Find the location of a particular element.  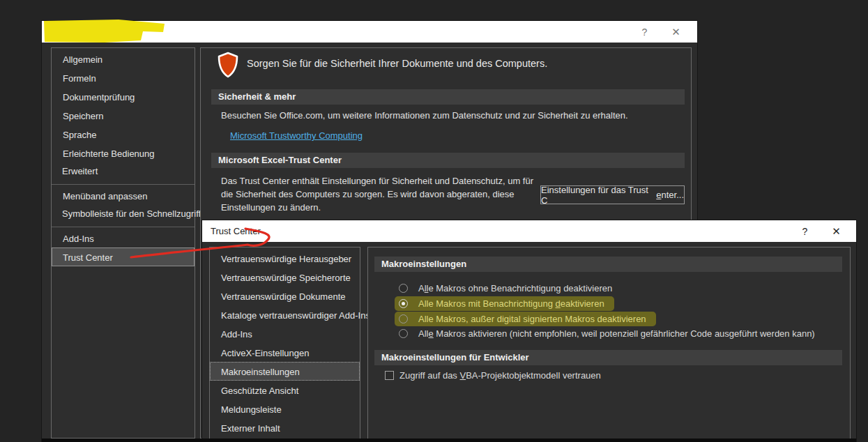

checkbox-icon is located at coordinates (389, 375).